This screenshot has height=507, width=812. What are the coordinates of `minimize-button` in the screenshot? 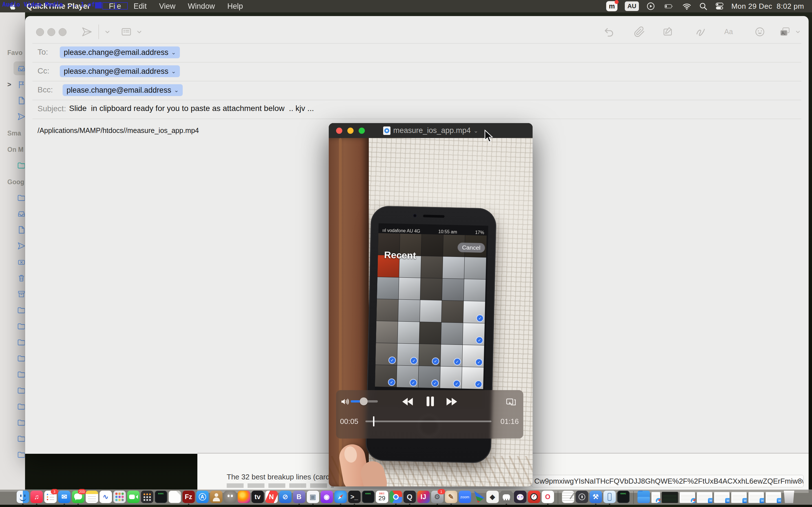 It's located at (51, 32).